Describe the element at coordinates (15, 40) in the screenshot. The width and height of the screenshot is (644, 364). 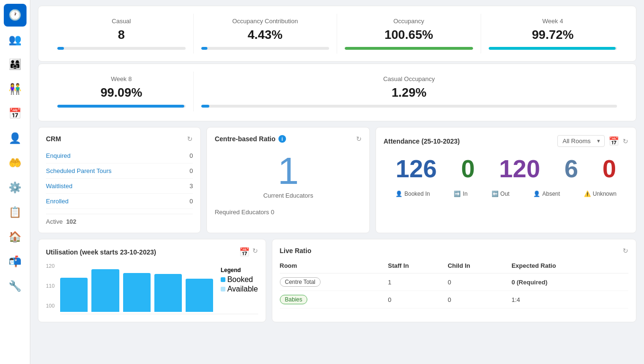
I see `users-group-icon: 👥` at that location.